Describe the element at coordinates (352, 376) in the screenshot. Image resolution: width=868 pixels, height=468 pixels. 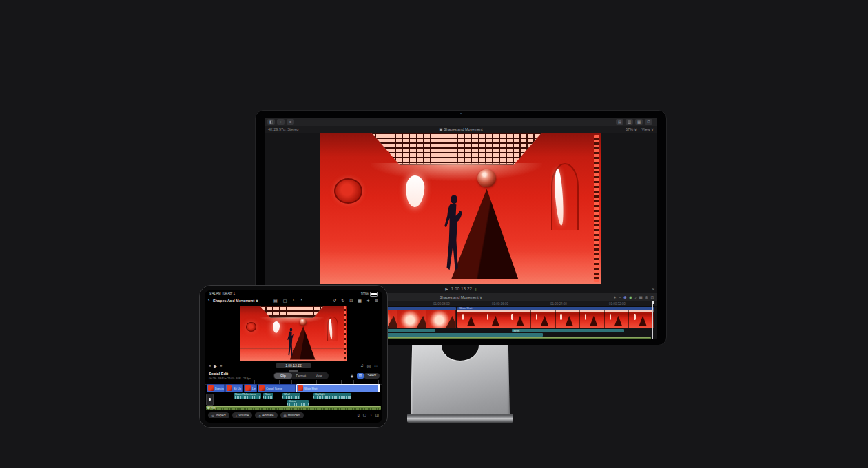
I see `eye-icon: ◉` at that location.